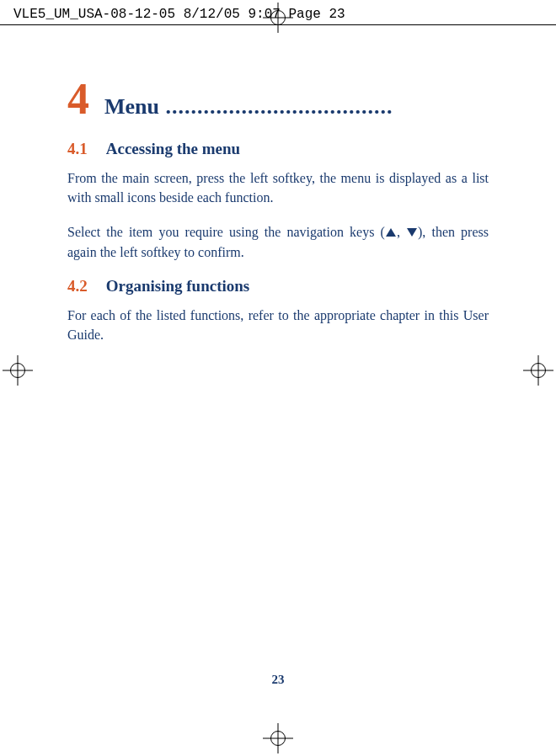 The height and width of the screenshot is (756, 556). I want to click on chapter-title: Menu ...................................…, so click(297, 107).